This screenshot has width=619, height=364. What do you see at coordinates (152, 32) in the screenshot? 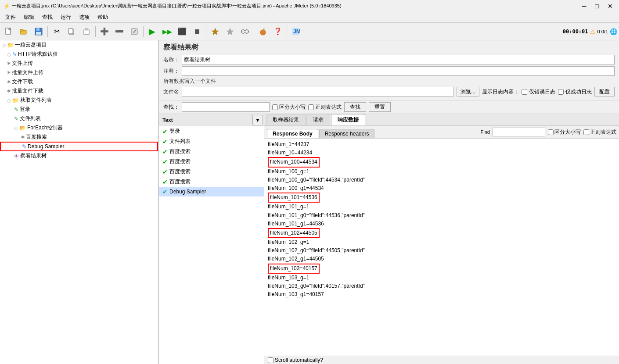
I see `run-button: ▶` at bounding box center [152, 32].